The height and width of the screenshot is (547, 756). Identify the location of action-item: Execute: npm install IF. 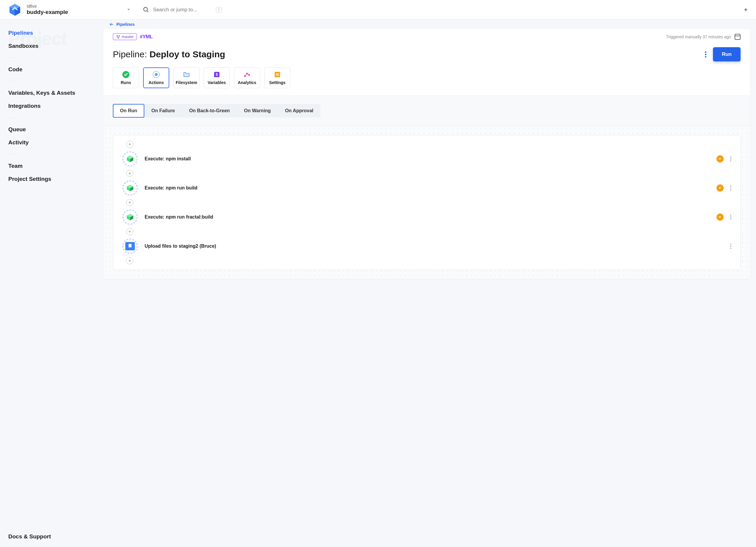
(427, 159).